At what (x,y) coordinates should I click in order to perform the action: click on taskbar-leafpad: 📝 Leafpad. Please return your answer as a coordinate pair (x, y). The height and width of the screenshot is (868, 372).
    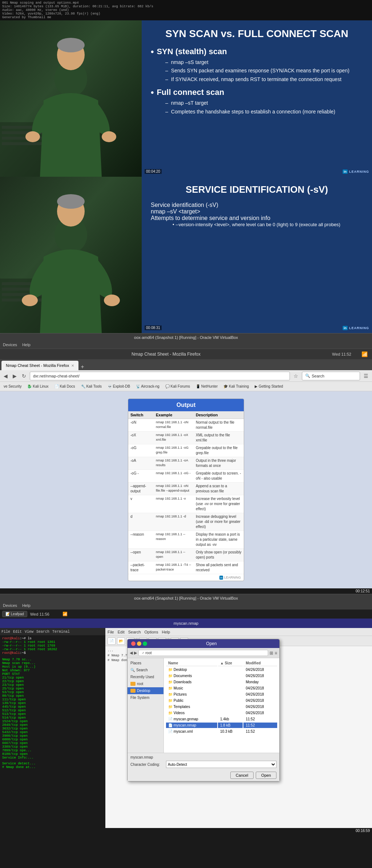
    Looking at the image, I should click on (15, 614).